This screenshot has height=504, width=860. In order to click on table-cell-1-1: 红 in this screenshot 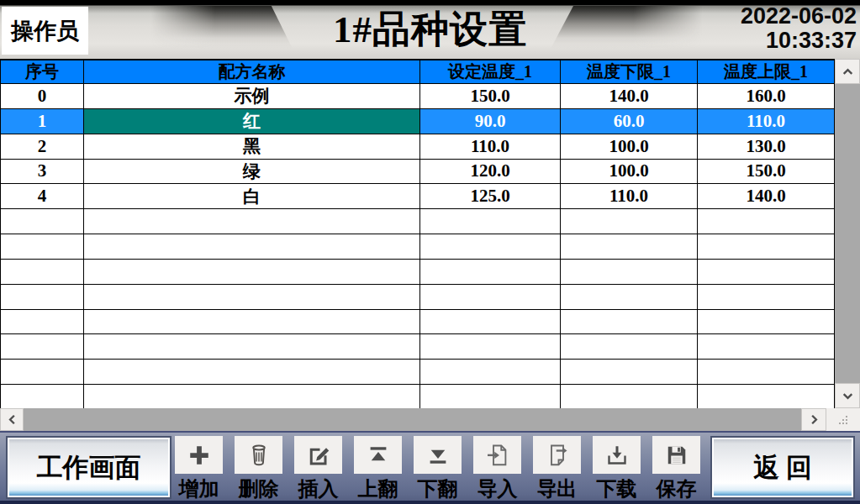, I will do `click(252, 122)`.